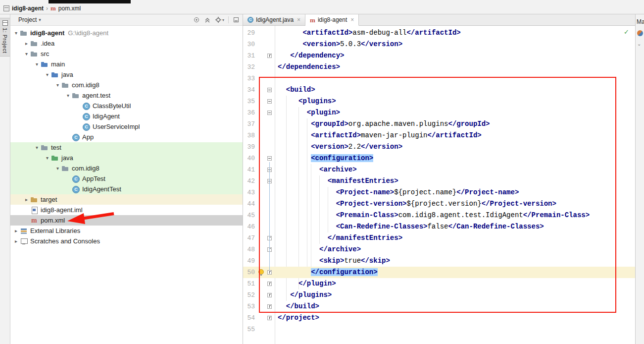  Describe the element at coordinates (455, 45) in the screenshot. I see `code-text: <version>5.0.3</version>` at that location.